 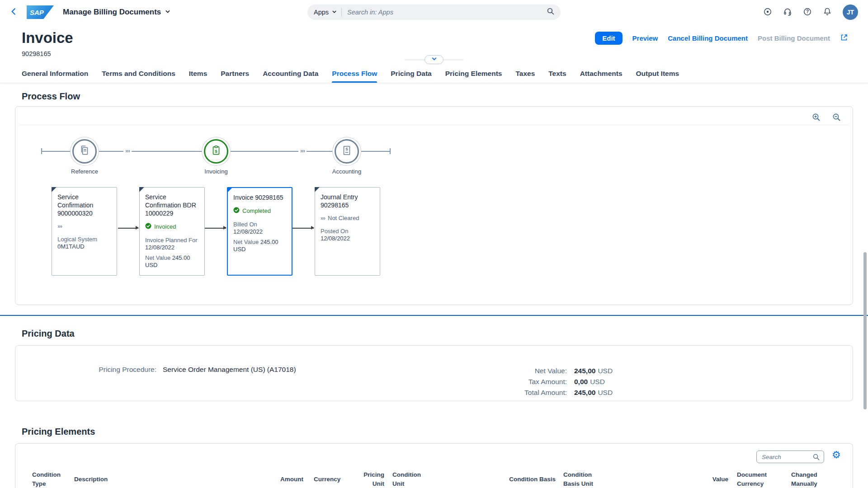 I want to click on column-header-description: Description, so click(x=119, y=479).